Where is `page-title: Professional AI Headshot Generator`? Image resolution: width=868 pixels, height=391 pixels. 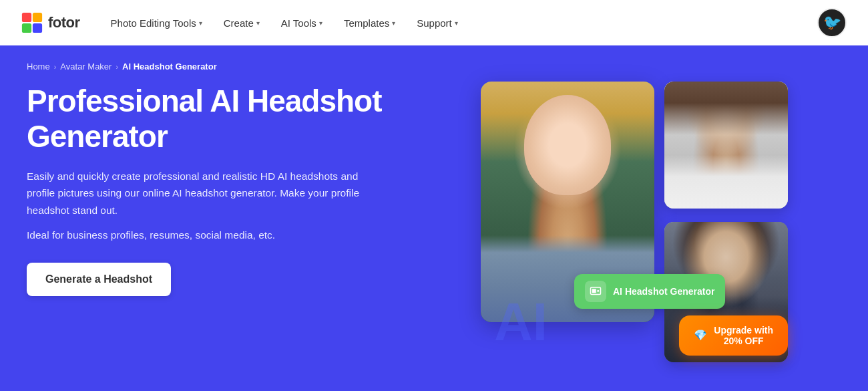 page-title: Professional AI Headshot Generator is located at coordinates (227, 119).